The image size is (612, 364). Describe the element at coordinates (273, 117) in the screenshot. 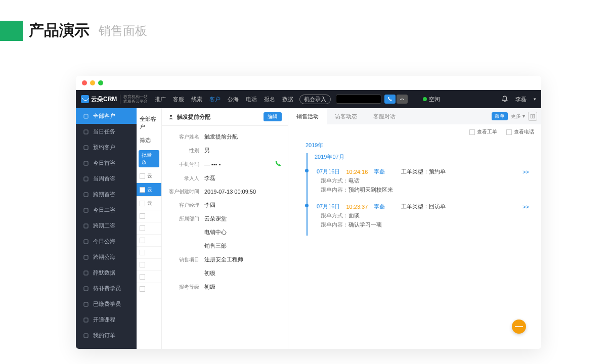

I see `edit-button: 编辑` at that location.